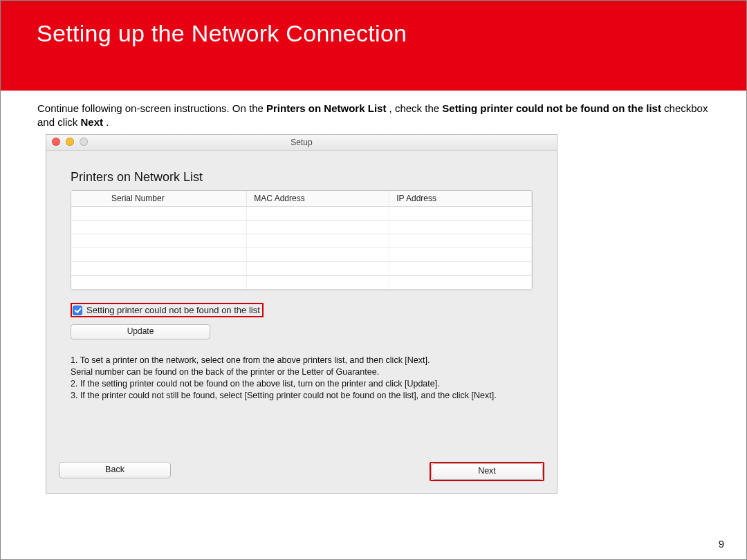 The height and width of the screenshot is (560, 747). Describe the element at coordinates (93, 122) in the screenshot. I see `intro-bold-3: Next` at that location.